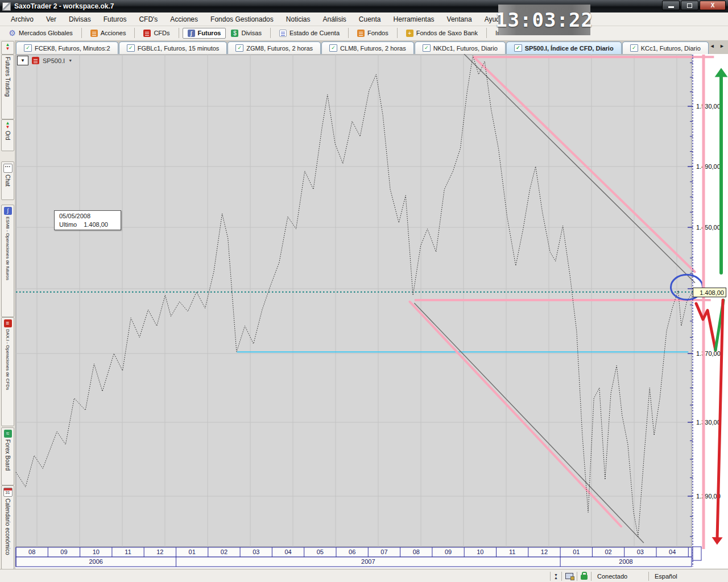 This screenshot has width=728, height=582. I want to click on sidebar-item-label: Forex Board, so click(8, 455).